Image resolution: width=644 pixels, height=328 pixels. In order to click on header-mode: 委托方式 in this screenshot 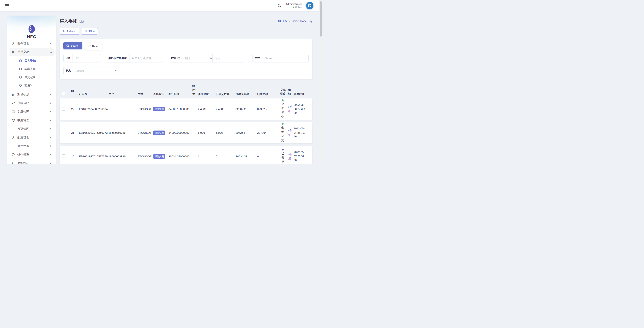, I will do `click(160, 94)`.